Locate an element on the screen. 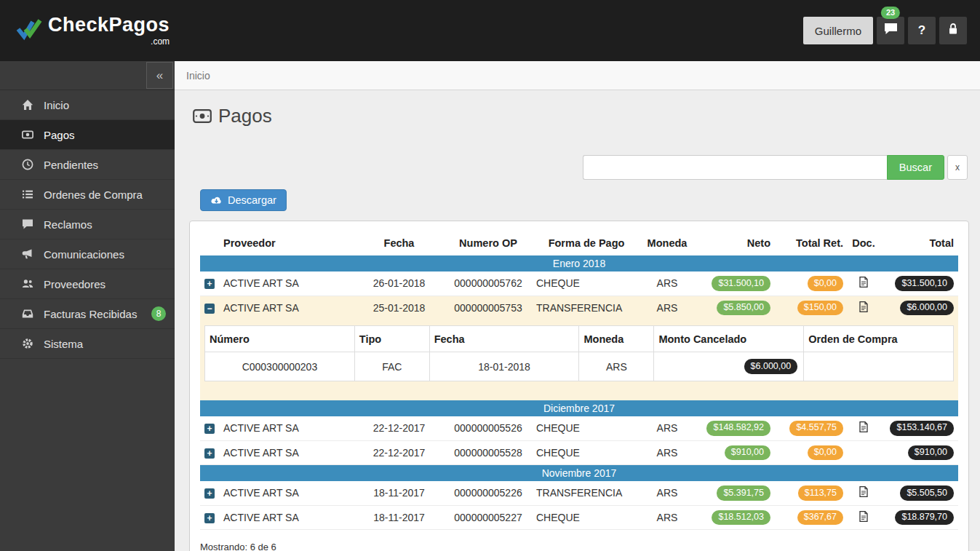  cloud-download-icon is located at coordinates (217, 201).